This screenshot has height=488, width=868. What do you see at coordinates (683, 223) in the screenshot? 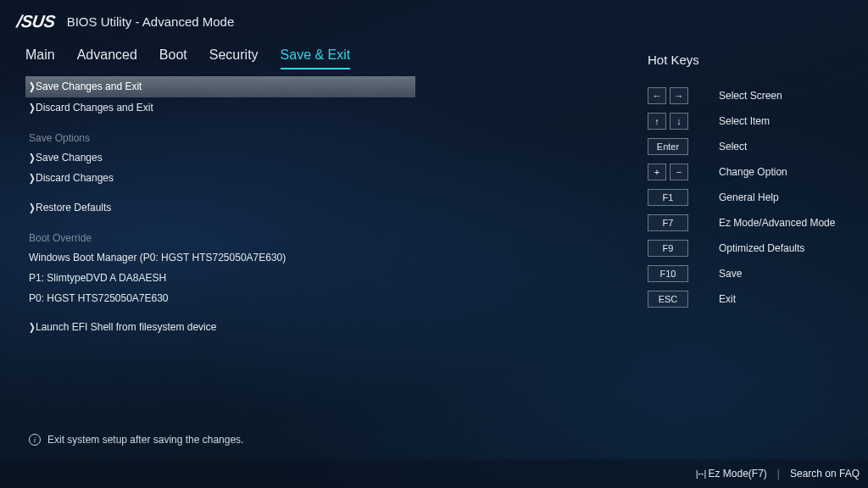
I see `hotkey-keys: F7` at bounding box center [683, 223].